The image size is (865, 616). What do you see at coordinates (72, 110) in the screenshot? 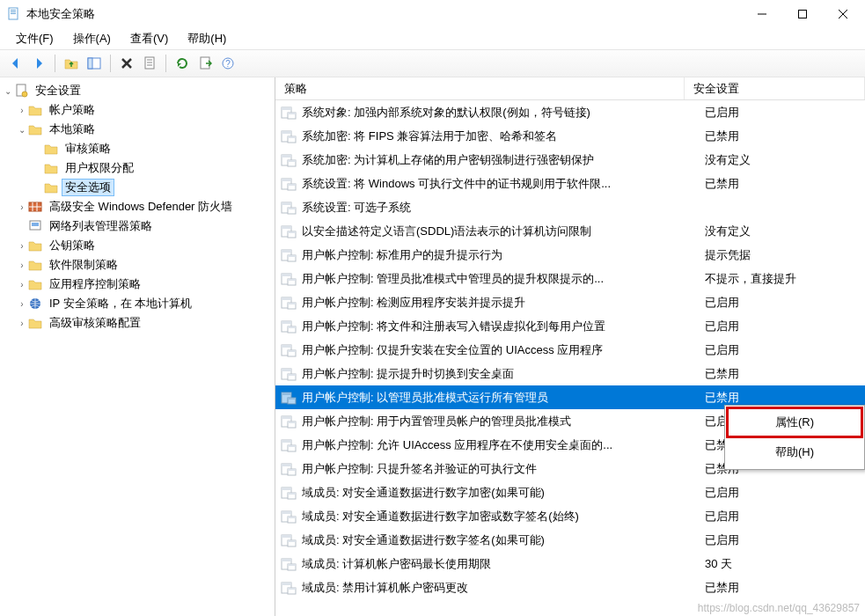
I see `tree-node-label: 帐户策略` at bounding box center [72, 110].